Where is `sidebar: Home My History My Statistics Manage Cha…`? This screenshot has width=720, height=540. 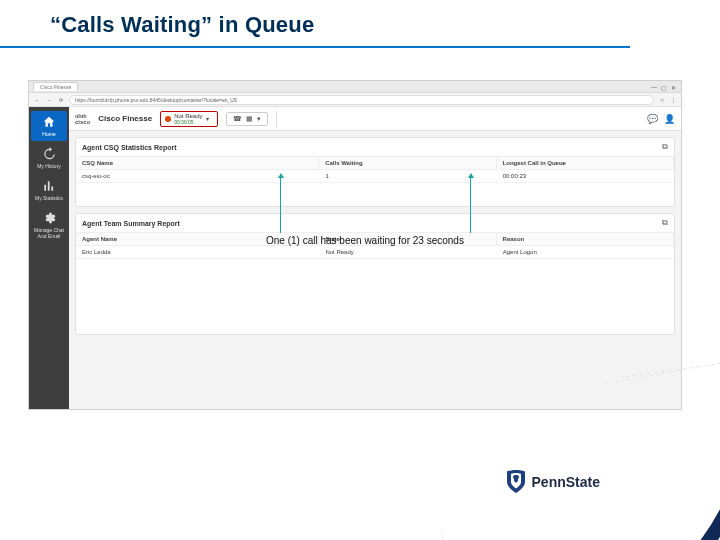 sidebar: Home My History My Statistics Manage Cha… is located at coordinates (49, 258).